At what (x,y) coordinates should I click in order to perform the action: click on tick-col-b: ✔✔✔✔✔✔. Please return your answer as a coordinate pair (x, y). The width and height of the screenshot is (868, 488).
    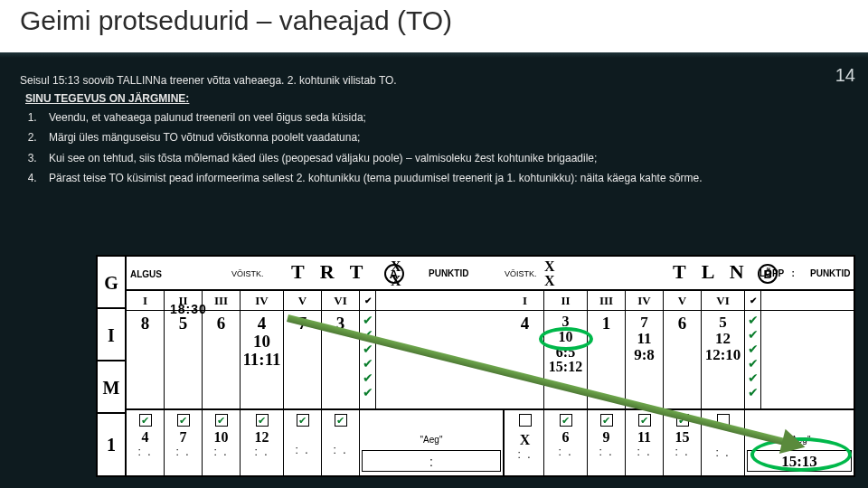
    Looking at the image, I should click on (753, 360).